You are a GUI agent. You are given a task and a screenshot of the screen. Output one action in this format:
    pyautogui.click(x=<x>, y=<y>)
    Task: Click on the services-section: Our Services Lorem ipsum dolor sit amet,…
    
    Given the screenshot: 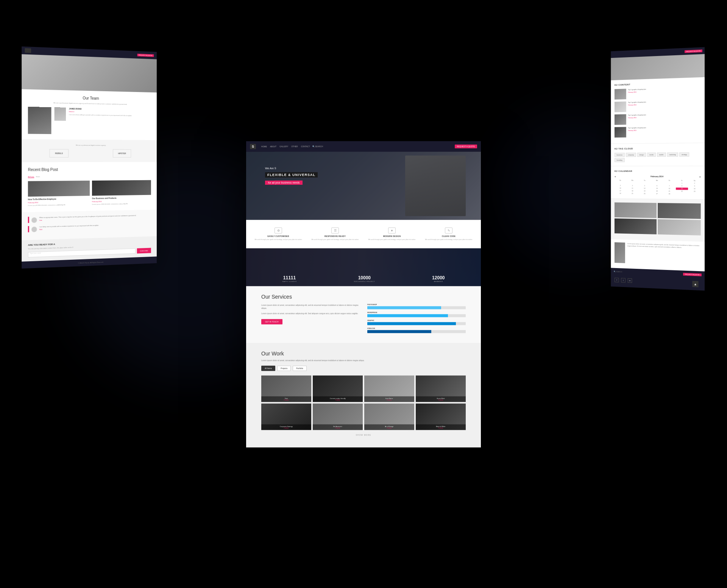 What is the action you would take?
    pyautogui.click(x=364, y=314)
    